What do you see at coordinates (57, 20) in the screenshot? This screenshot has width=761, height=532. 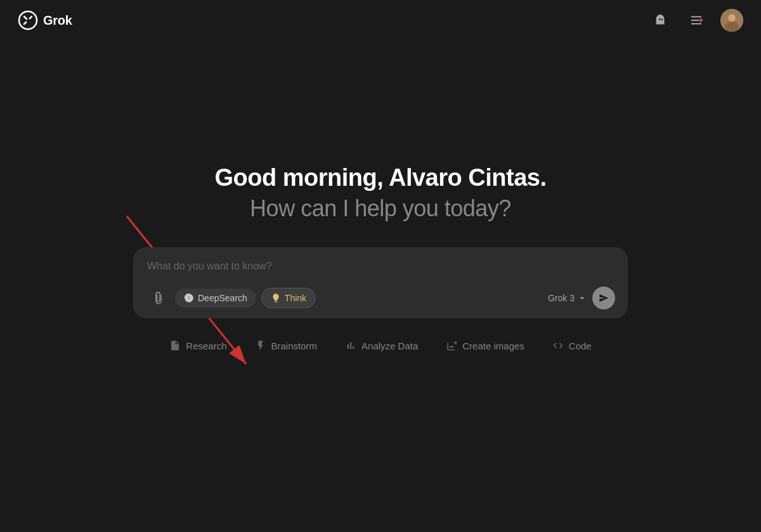 I see `logo-text: Grok` at bounding box center [57, 20].